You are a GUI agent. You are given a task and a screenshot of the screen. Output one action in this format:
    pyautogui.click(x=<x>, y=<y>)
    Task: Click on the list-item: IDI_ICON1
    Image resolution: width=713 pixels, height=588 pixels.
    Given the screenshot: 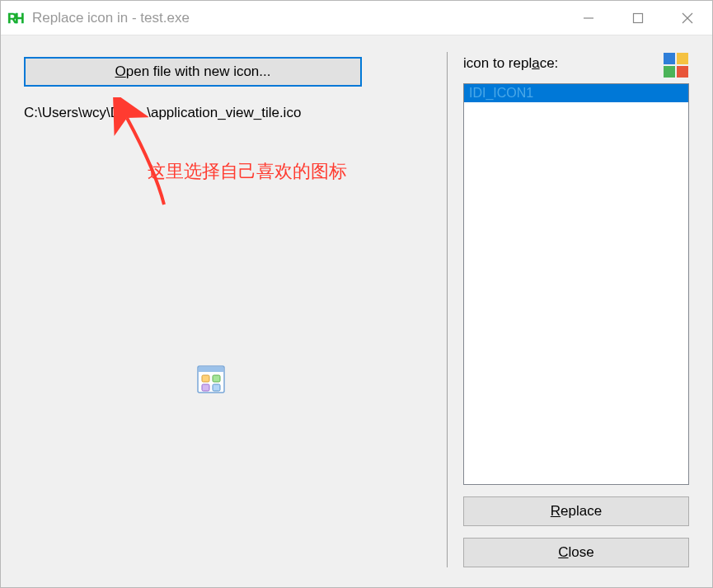 What is the action you would take?
    pyautogui.click(x=576, y=93)
    